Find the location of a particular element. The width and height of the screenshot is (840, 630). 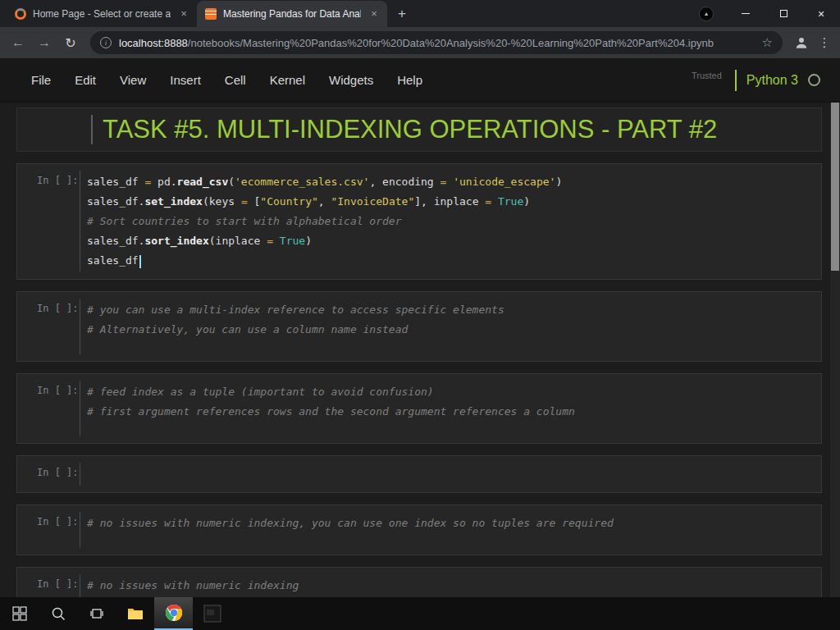

cell-editor: sales_df = pd.read_csv('ecommerce_sales.… is located at coordinates (450, 221).